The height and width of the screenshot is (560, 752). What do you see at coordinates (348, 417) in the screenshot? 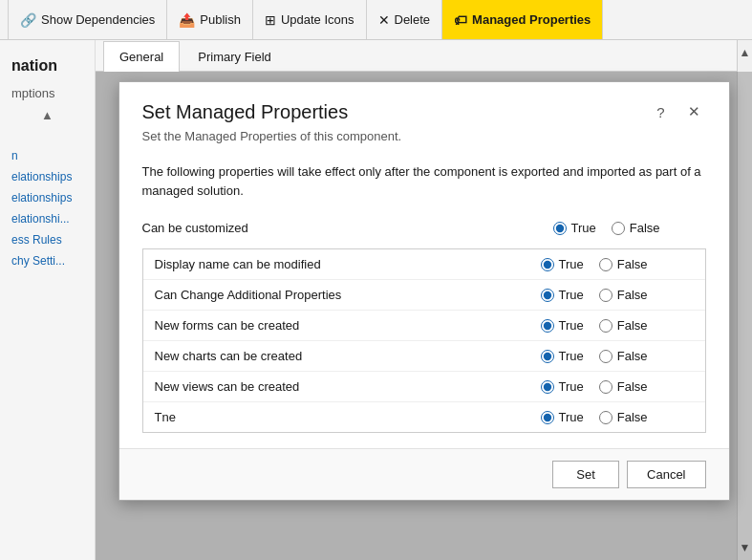
I see `sub-property-label-5: Tne` at bounding box center [348, 417].